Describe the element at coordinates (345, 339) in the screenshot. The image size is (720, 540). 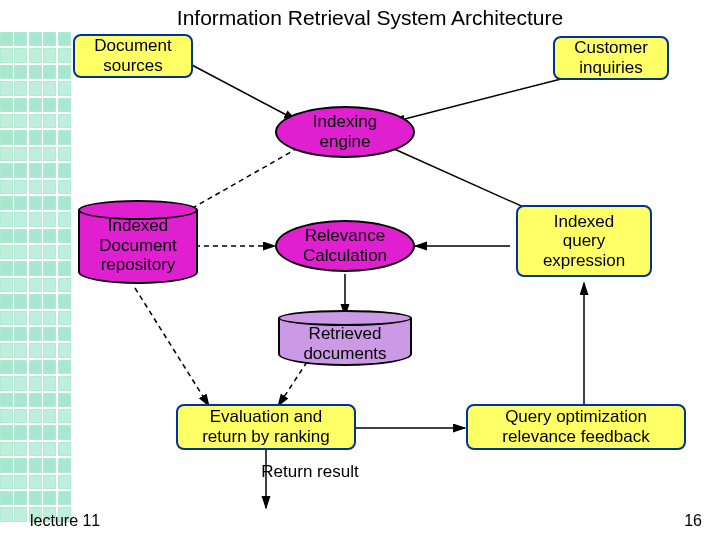
I see `node-retrieved-docs: Retrieveddocuments` at that location.